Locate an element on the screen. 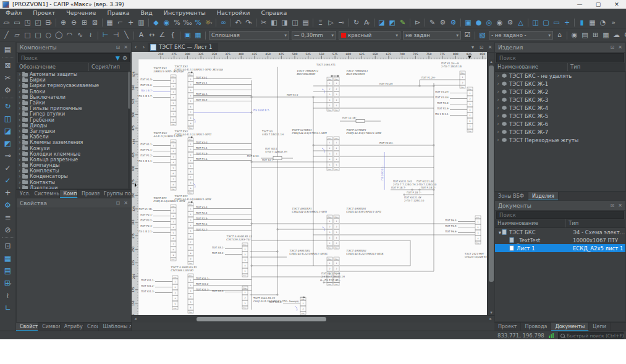  angle-button: ∠ is located at coordinates (162, 35).